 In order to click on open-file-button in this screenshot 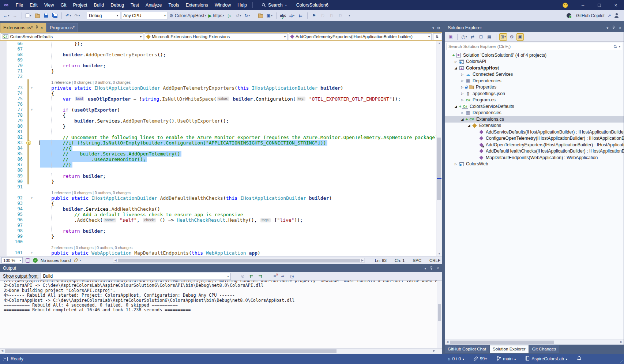, I will do `click(37, 16)`.